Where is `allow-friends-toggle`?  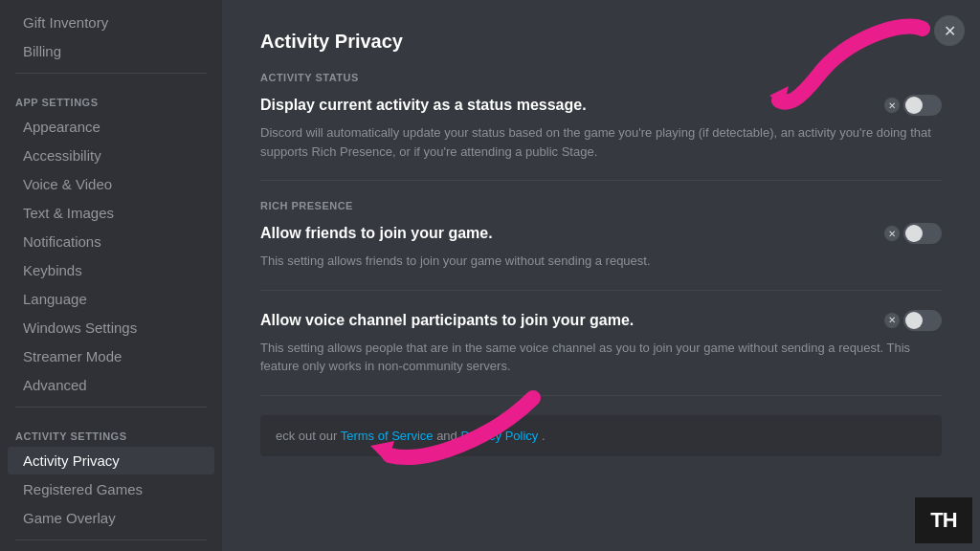
allow-friends-toggle is located at coordinates (923, 233).